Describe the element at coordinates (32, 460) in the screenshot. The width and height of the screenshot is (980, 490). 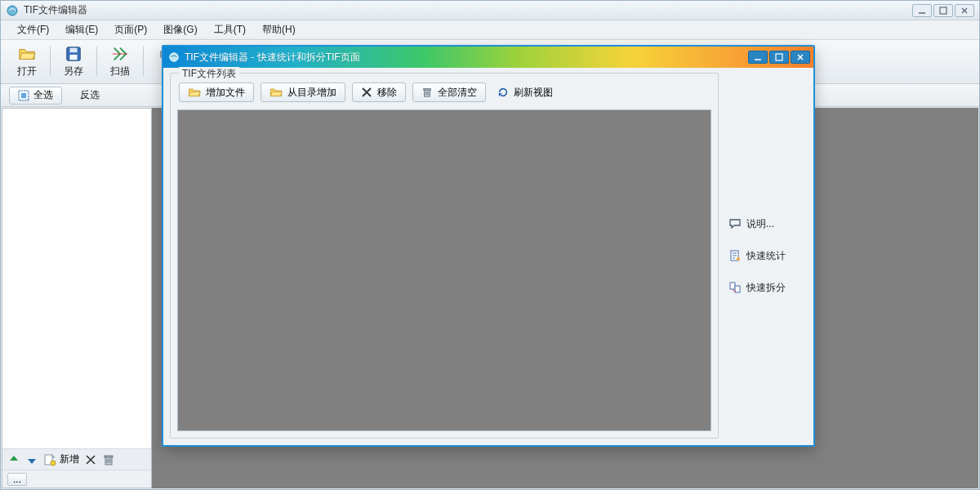
I see `move-down-icon` at that location.